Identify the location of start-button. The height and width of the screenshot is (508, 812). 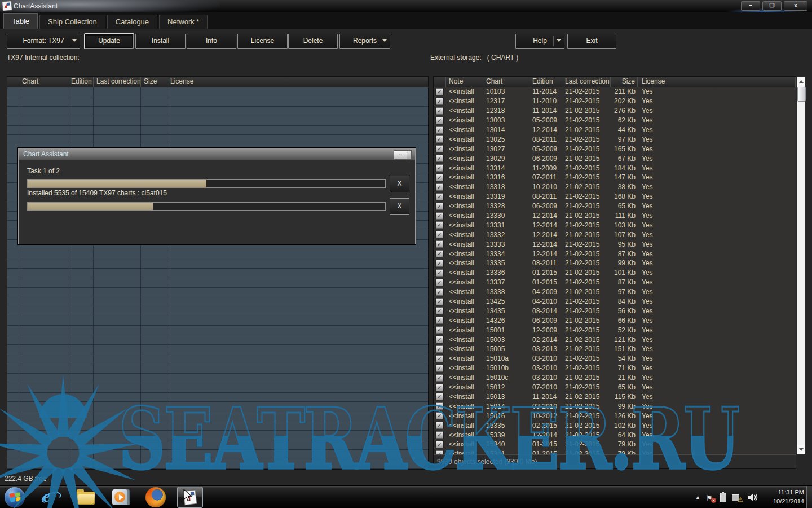
(15, 497).